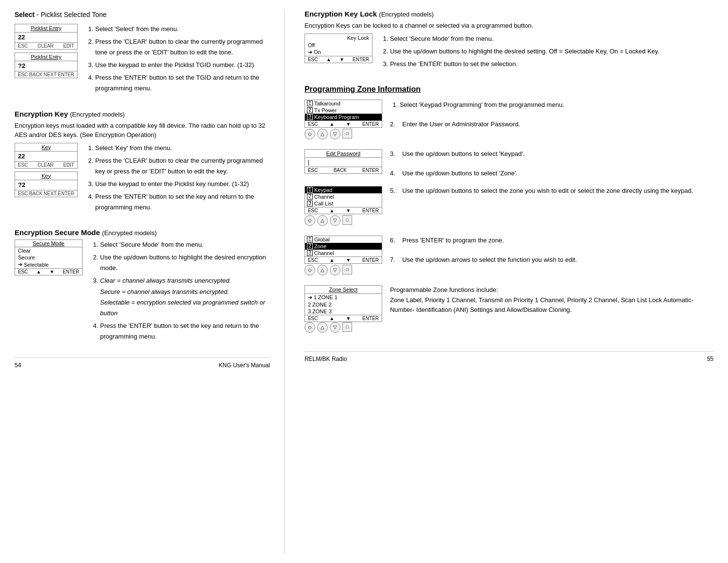 The width and height of the screenshot is (728, 563). Describe the element at coordinates (343, 246) in the screenshot. I see `menu-item-3-2: 2 Zone` at that location.